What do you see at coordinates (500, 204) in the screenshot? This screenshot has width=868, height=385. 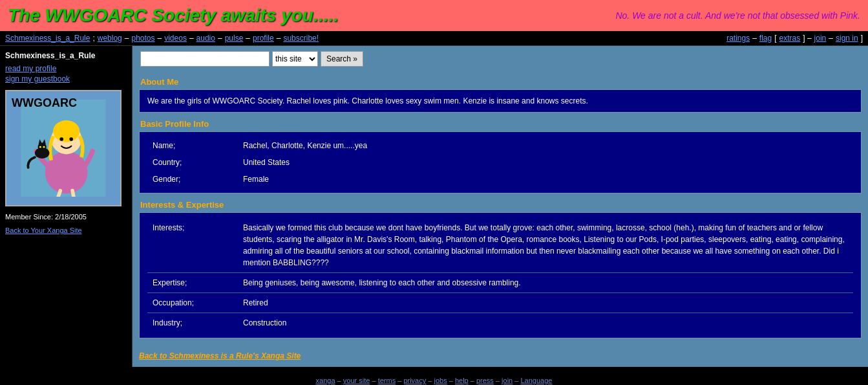 I see `interests-title: Interests & Expertise` at bounding box center [500, 204].